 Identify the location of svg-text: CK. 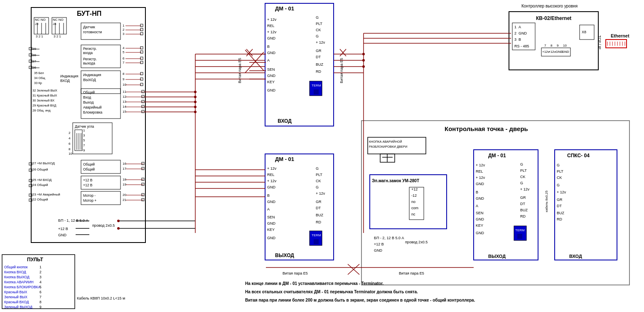
(318, 30).